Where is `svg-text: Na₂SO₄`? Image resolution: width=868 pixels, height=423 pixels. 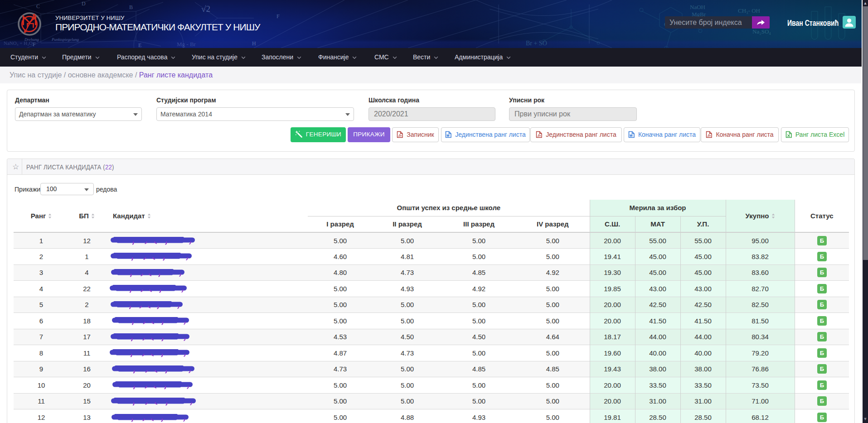 svg-text: Na₂SO₄ is located at coordinates (761, 32).